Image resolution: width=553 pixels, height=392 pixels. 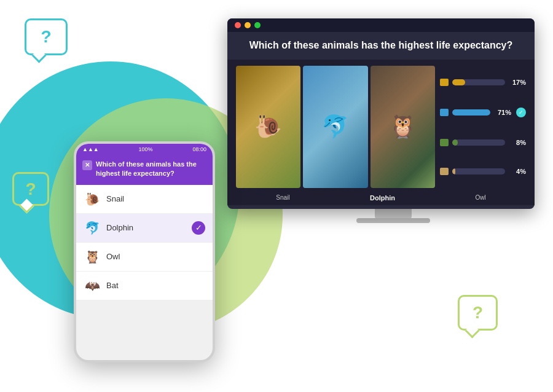 What do you see at coordinates (483, 112) in the screenshot?
I see `bar-row-dolphin: 71% ✓` at bounding box center [483, 112].